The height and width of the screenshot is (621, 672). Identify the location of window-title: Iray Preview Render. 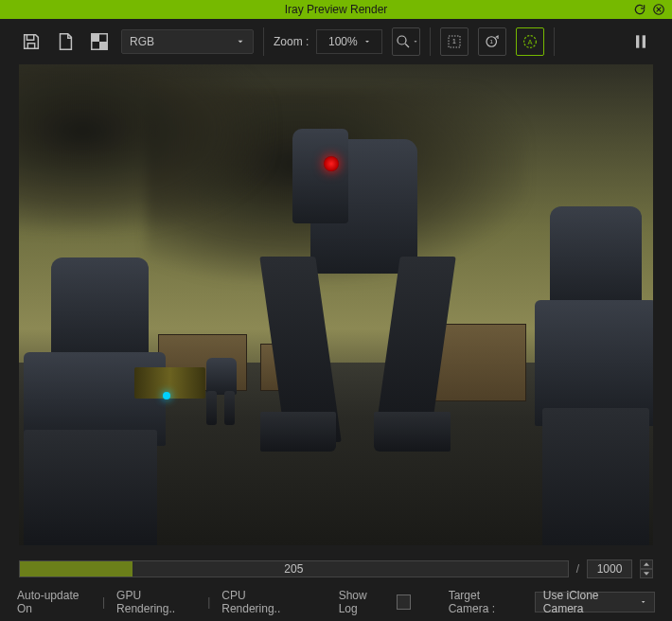
(337, 9).